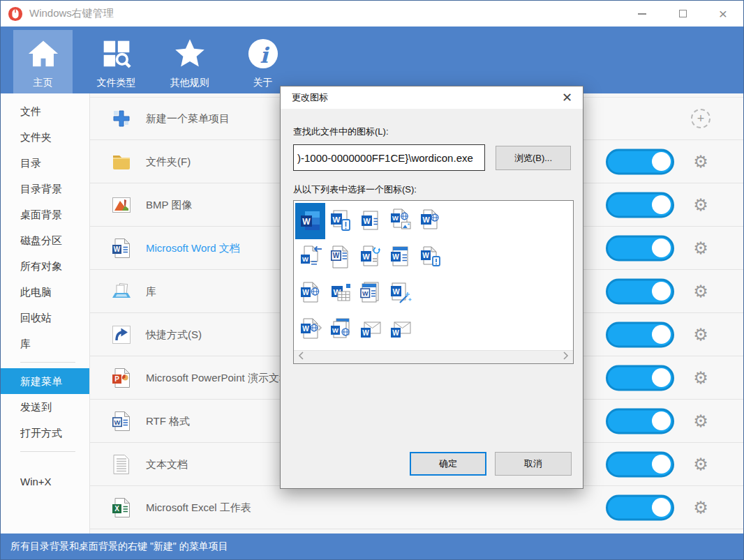 Image resolution: width=744 pixels, height=560 pixels. I want to click on sidebar-item-recycle-bin: 回收站, so click(45, 318).